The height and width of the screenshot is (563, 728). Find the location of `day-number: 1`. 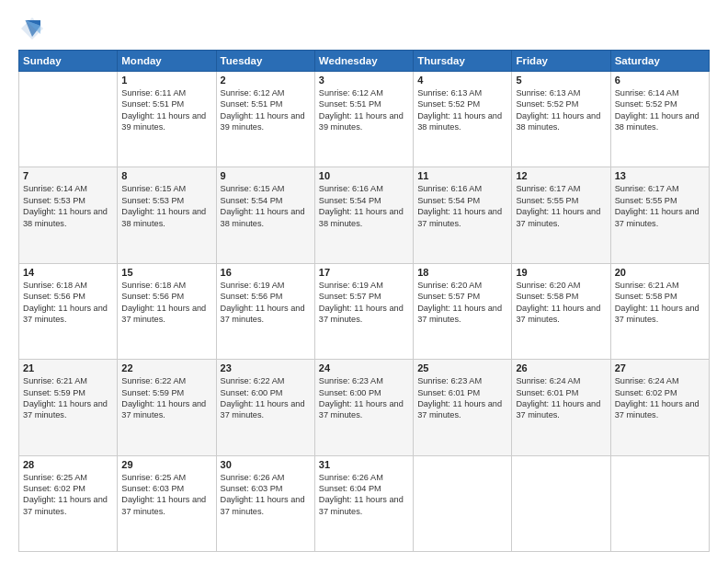

day-number: 1 is located at coordinates (166, 80).